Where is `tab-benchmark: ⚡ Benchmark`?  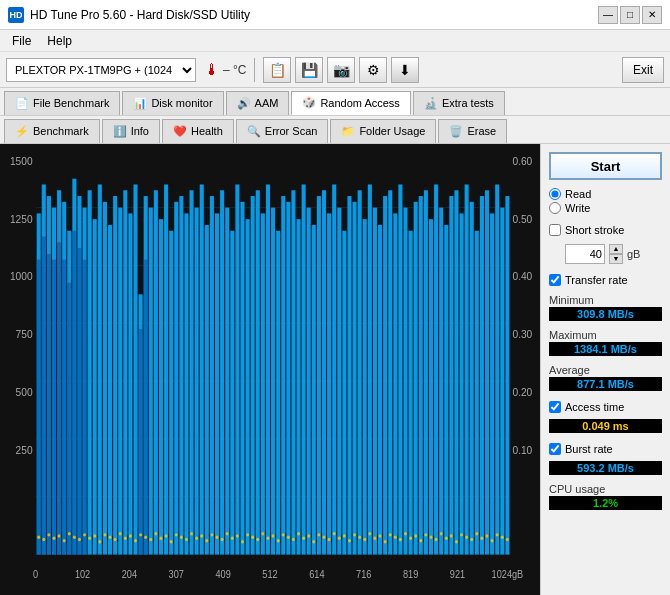
tab-benchmark: ⚡ Benchmark is located at coordinates (52, 131).